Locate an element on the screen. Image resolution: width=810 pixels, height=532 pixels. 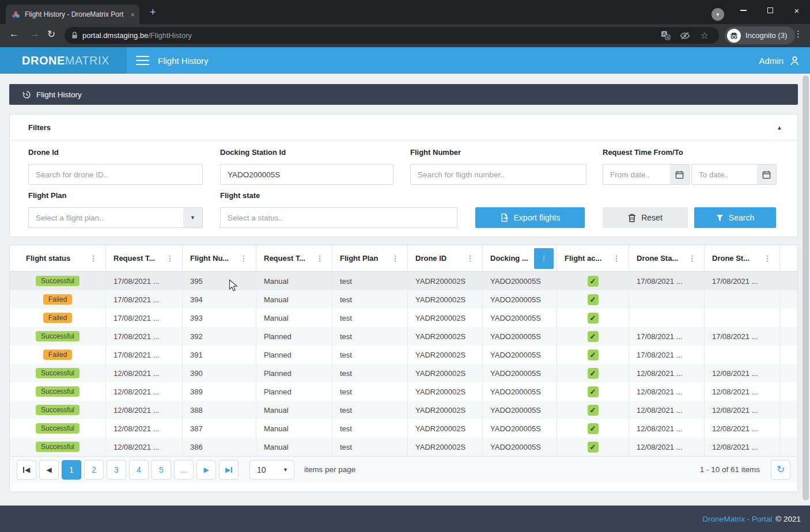
cell-drone-start: 12/08/2021 ... is located at coordinates (667, 428).